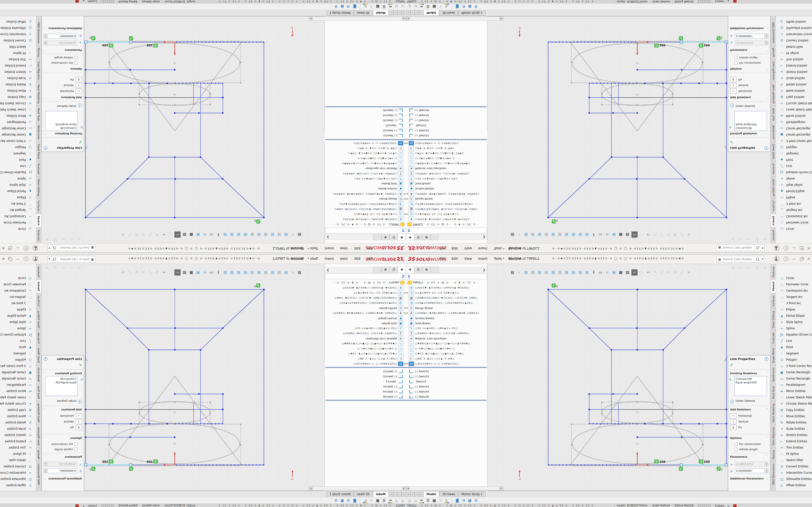 Image resolution: width=812 pixels, height=507 pixels. Describe the element at coordinates (357, 488) in the screenshot. I see `tree-horizontal-scrollbar: ◀ ▶` at that location.